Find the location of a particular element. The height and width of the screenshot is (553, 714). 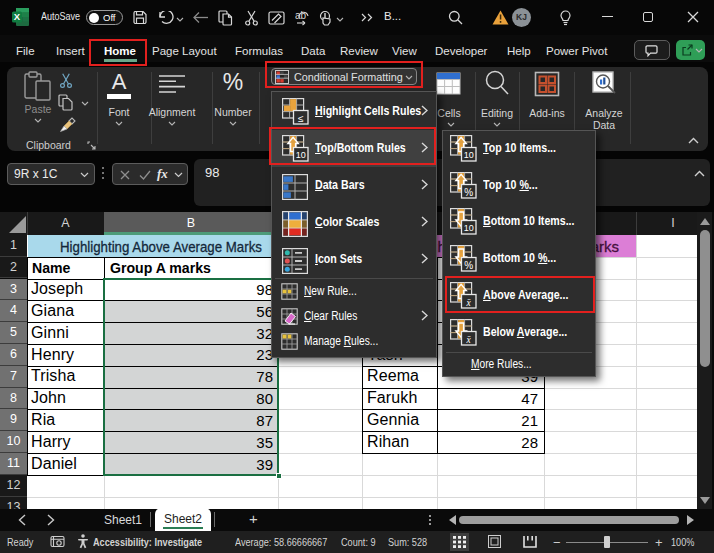

svg-text: x̄ is located at coordinates (468, 339).